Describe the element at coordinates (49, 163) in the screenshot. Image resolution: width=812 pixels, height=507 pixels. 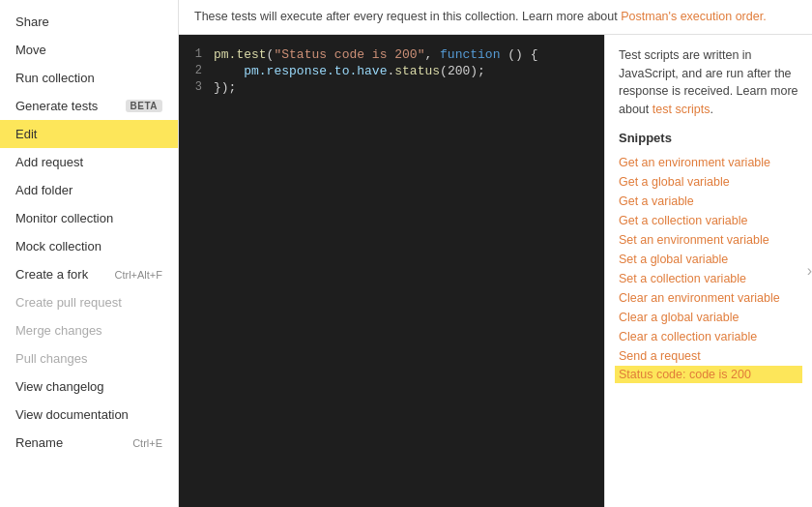
I see `sidebar-item-label: Add request` at that location.